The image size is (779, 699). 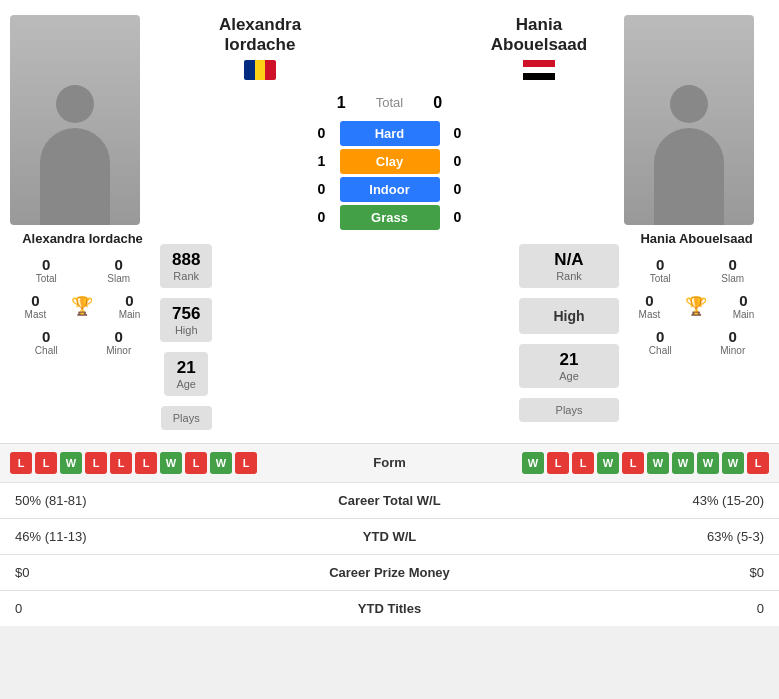 I want to click on stat-p2: 43% (15-20), so click(x=667, y=500).